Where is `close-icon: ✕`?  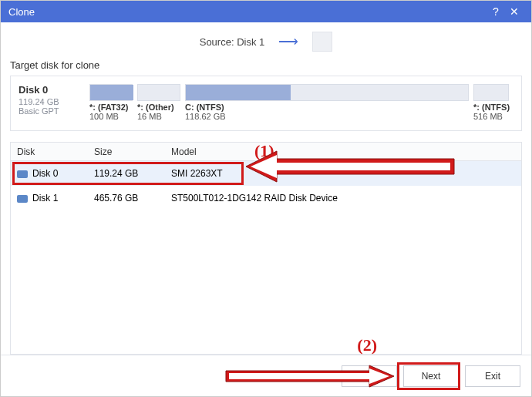 close-icon: ✕ is located at coordinates (514, 12).